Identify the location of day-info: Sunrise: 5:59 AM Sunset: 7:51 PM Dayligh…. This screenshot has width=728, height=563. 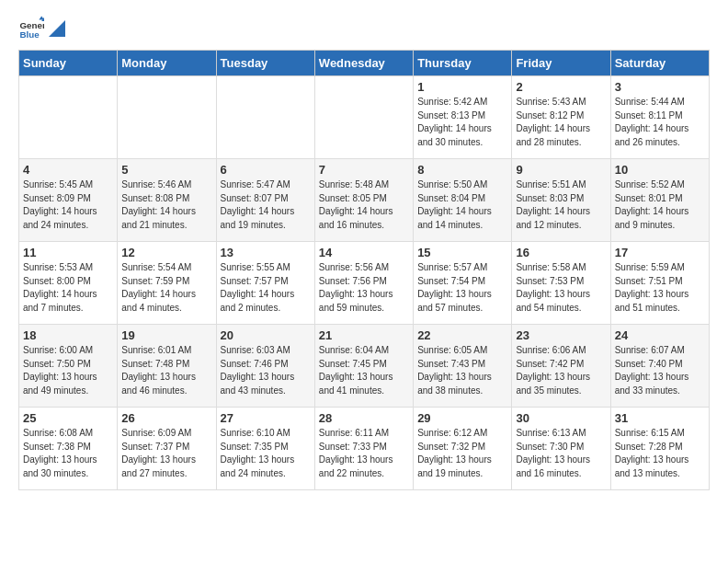
(660, 288).